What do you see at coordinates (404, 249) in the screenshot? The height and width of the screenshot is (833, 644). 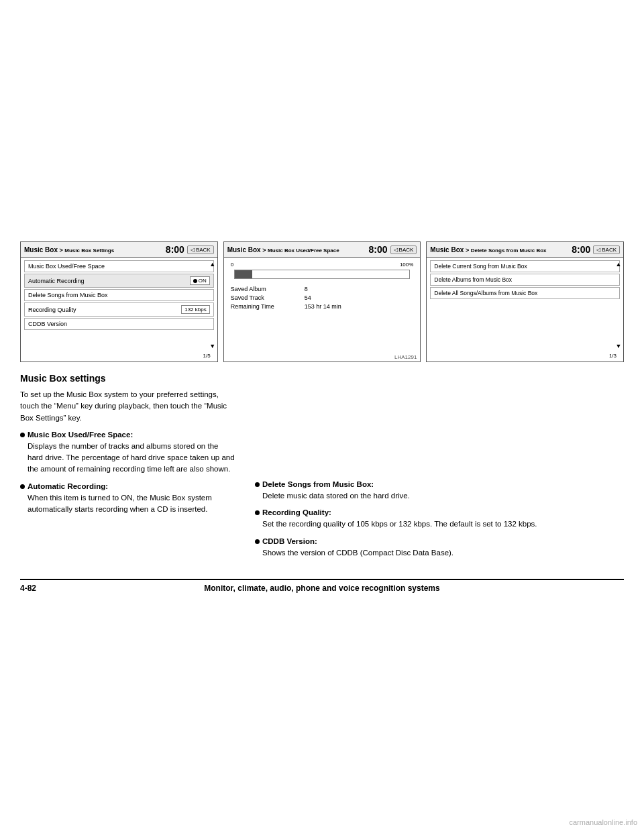 I see `screen2-back-button: ◁ BACK` at bounding box center [404, 249].